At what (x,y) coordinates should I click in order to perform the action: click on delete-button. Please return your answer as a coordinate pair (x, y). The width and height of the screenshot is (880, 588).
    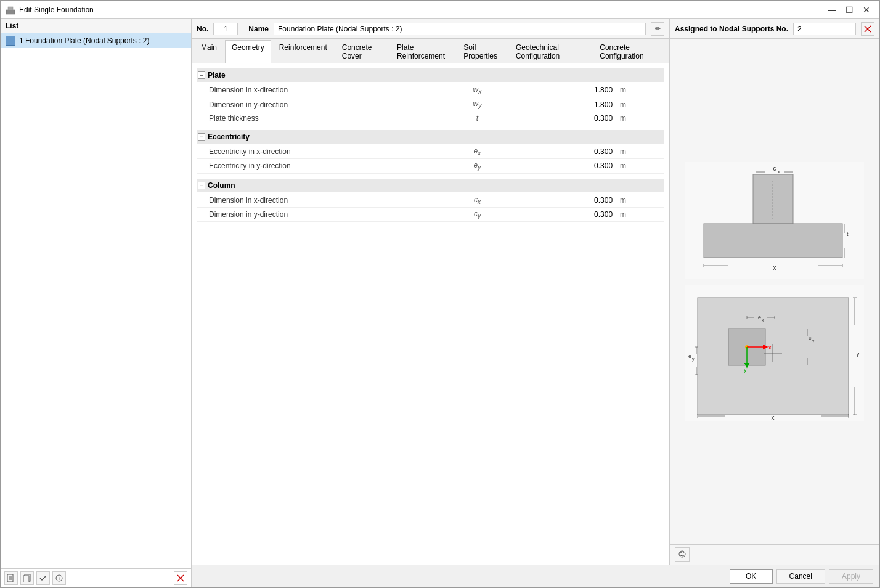
    Looking at the image, I should click on (181, 578).